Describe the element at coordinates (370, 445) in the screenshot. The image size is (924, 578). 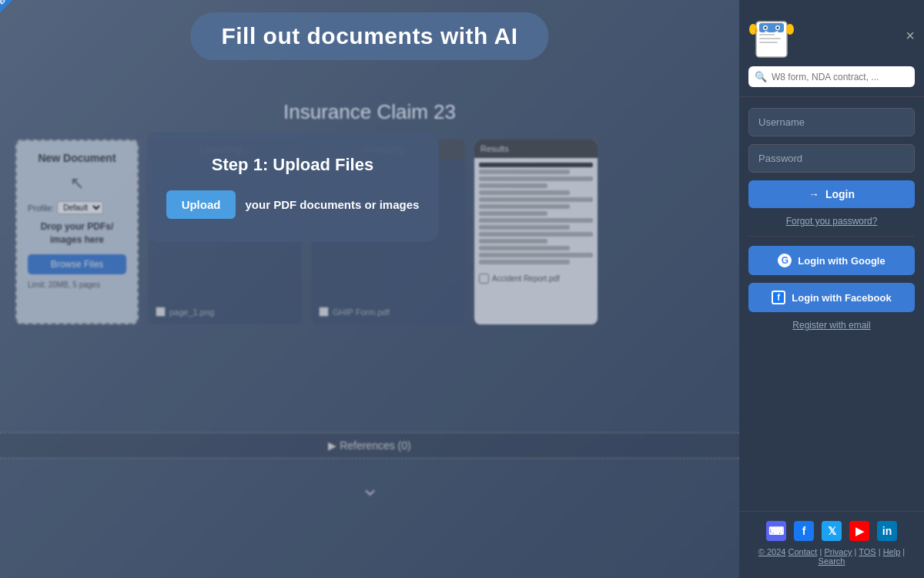
I see `references-bar: ▶ References (0)` at that location.